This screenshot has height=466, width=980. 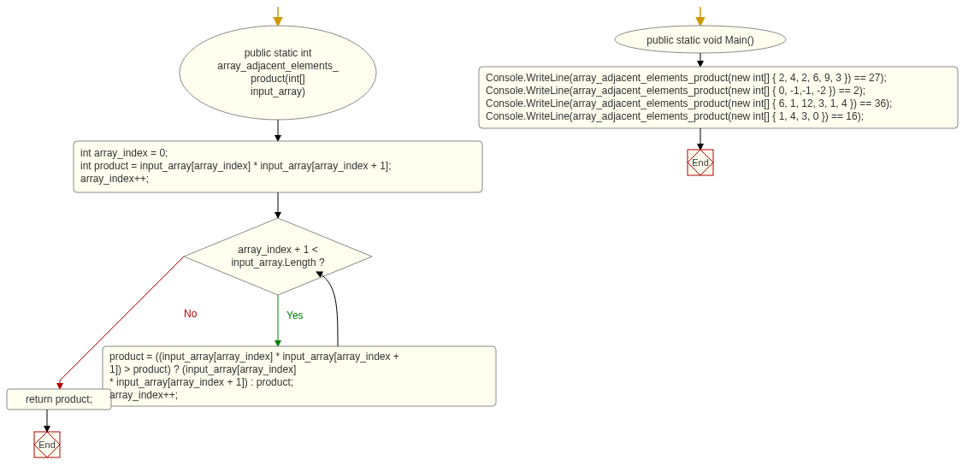 I want to click on left-return-text: return product;, so click(x=59, y=400).